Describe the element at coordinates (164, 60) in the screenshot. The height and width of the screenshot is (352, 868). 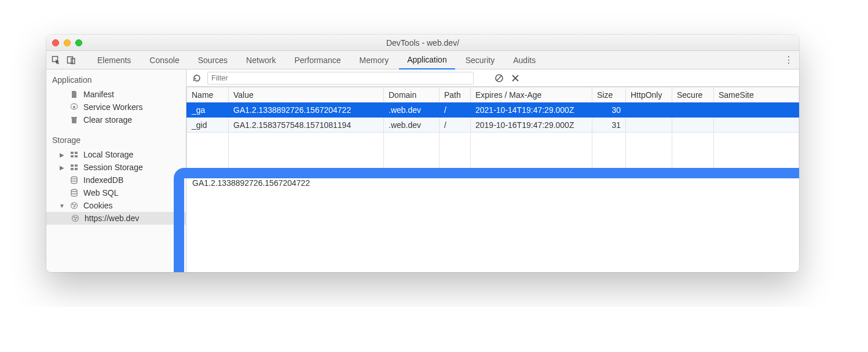
I see `tab-console: Console` at that location.